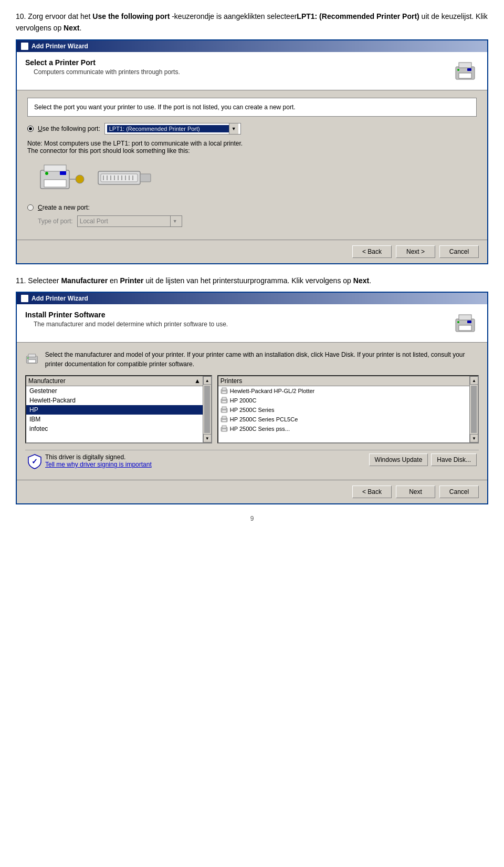 This screenshot has height=867, width=504. Describe the element at coordinates (114, 391) in the screenshot. I see `list-item-gestetner: Gestetner` at that location.